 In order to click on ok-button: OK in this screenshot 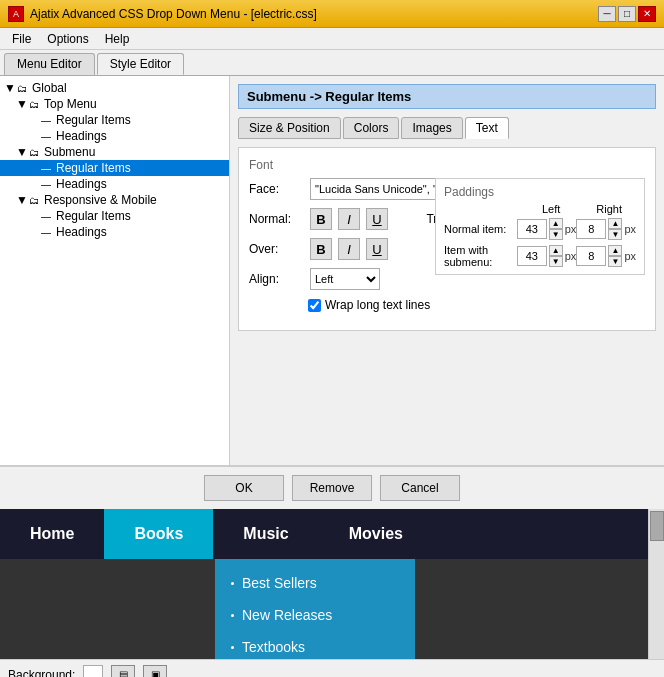, I will do `click(244, 488)`.